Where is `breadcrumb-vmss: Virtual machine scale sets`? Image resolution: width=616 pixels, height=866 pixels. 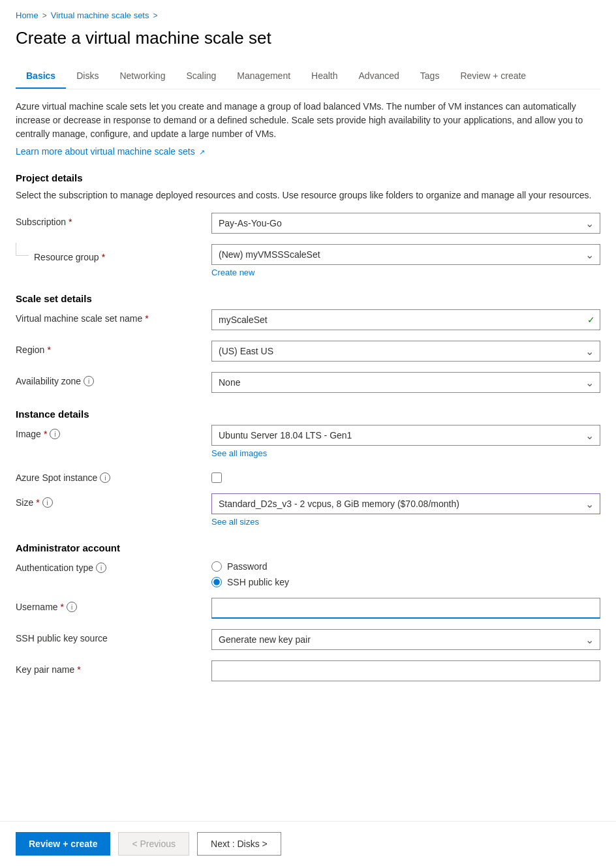 breadcrumb-vmss: Virtual machine scale sets is located at coordinates (100, 16).